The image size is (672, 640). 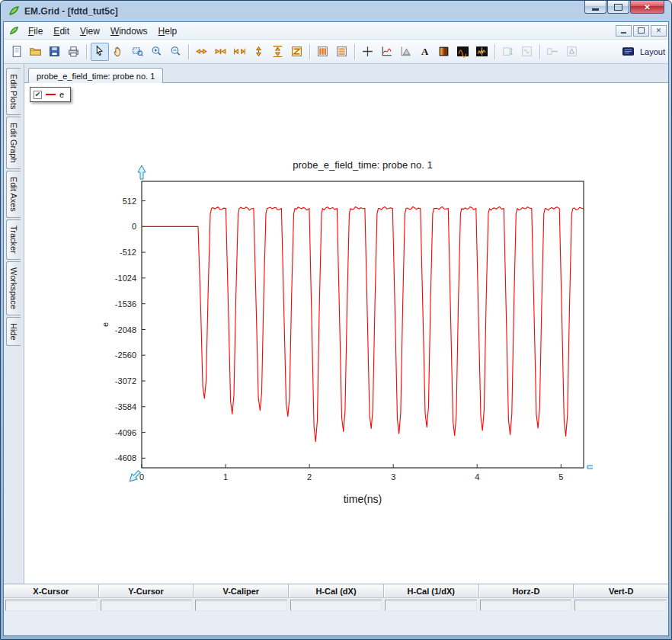 What do you see at coordinates (50, 94) in the screenshot?
I see `legend-line-sample` at bounding box center [50, 94].